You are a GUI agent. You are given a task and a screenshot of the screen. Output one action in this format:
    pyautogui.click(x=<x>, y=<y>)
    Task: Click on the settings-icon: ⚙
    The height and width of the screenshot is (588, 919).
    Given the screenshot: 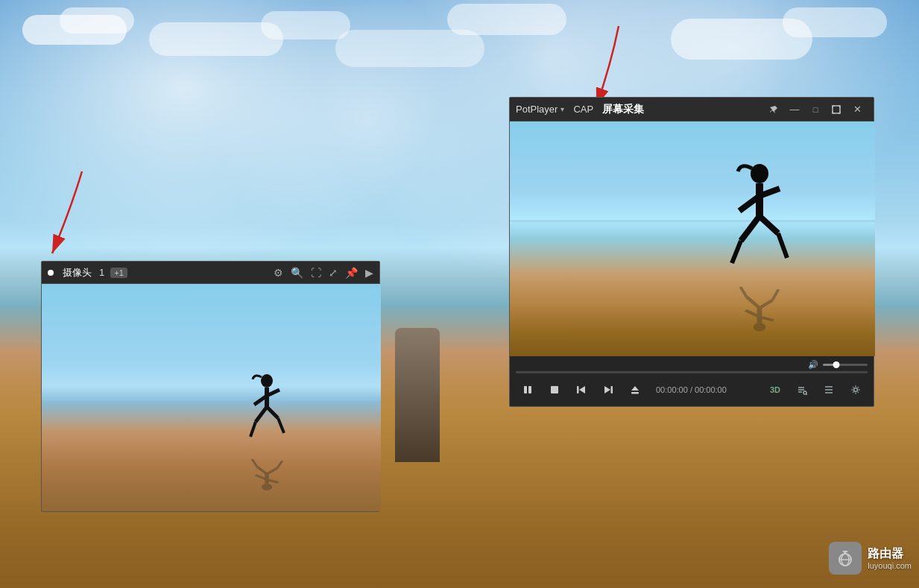 What is the action you would take?
    pyautogui.click(x=279, y=273)
    